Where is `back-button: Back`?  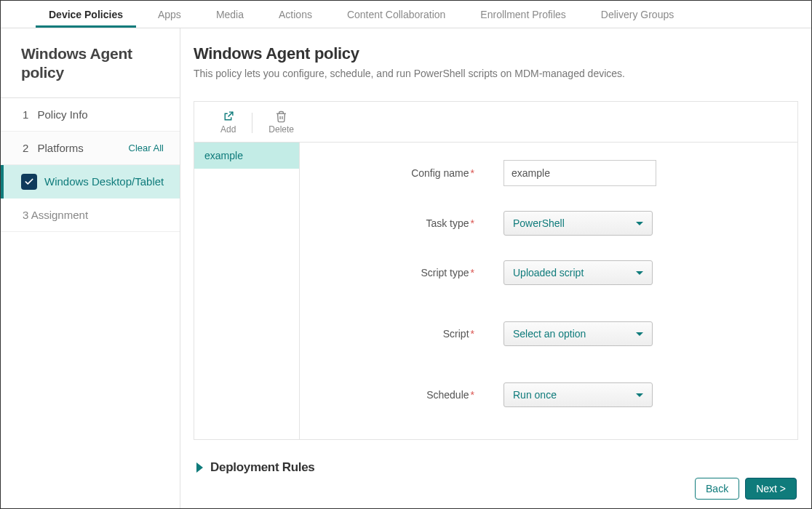 back-button: Back is located at coordinates (717, 489).